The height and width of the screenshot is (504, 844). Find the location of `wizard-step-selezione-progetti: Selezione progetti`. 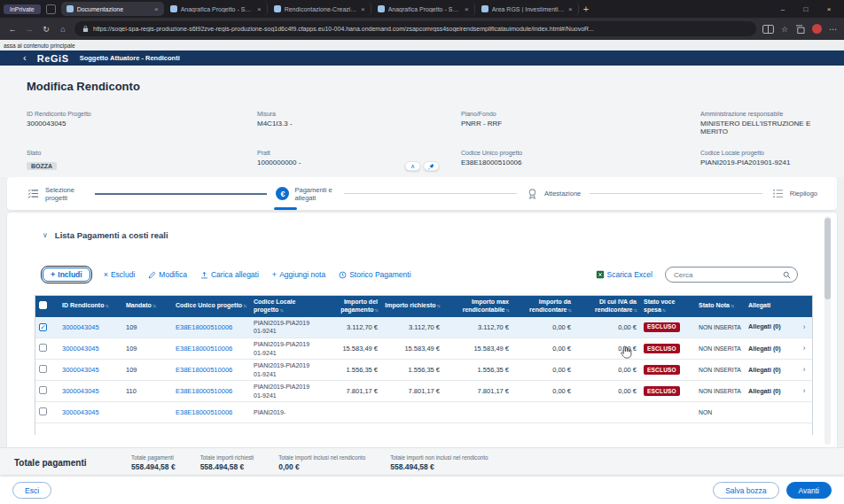

wizard-step-selezione-progetti: Selezione progetti is located at coordinates (57, 193).